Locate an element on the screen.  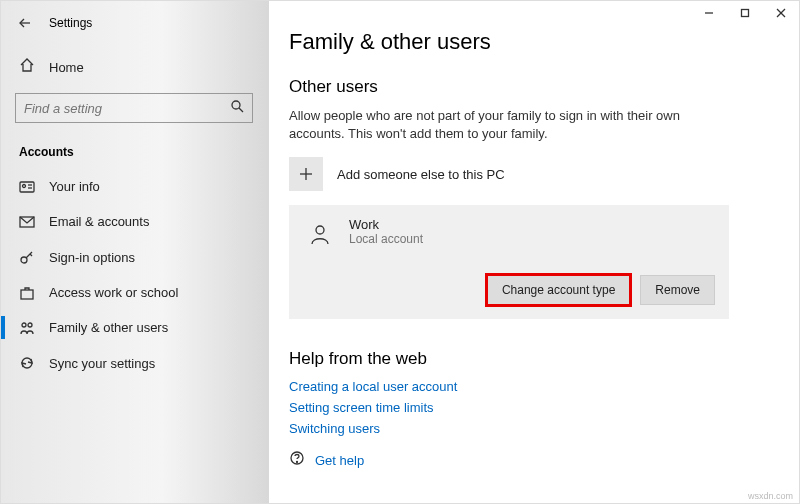
user-account-type: Local account is located at coordinates (386, 239).